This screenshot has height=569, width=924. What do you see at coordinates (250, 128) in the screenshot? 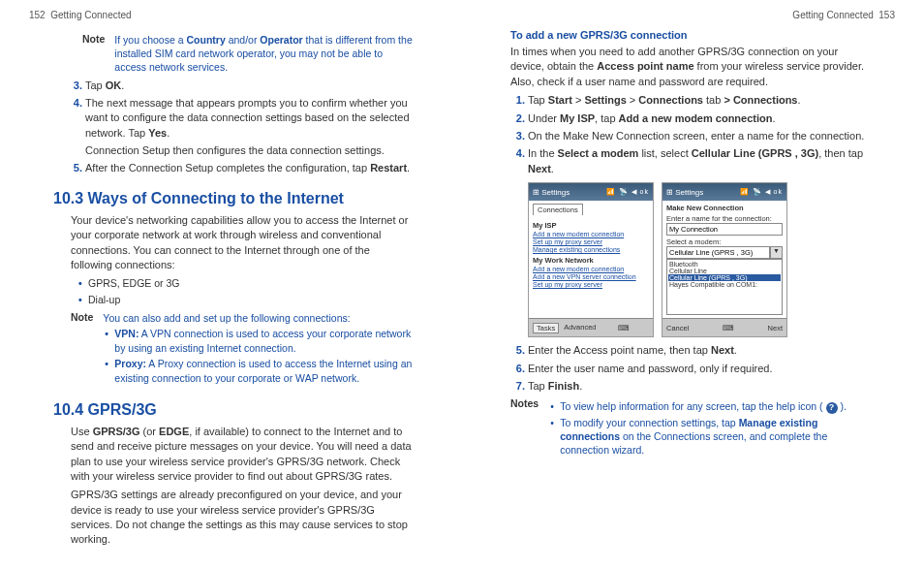
I see `step-4: The next message that appears prompts yo…` at bounding box center [250, 128].